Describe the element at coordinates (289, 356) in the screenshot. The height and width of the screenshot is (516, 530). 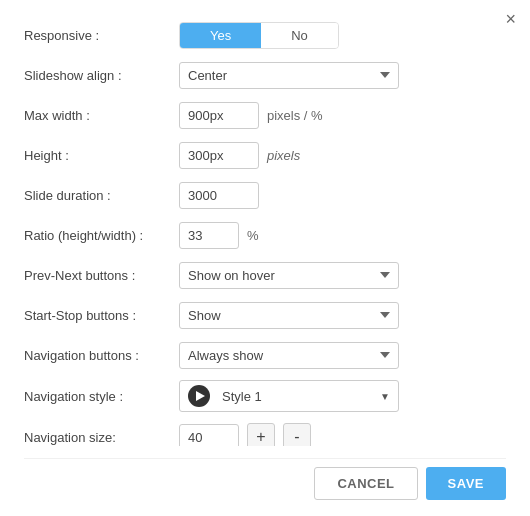
I see `select-nav-buttons: Always show` at that location.